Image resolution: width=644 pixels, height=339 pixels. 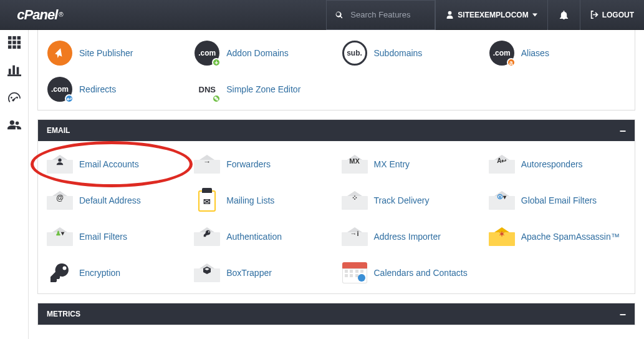 What do you see at coordinates (380, 15) in the screenshot?
I see `search-box` at bounding box center [380, 15].